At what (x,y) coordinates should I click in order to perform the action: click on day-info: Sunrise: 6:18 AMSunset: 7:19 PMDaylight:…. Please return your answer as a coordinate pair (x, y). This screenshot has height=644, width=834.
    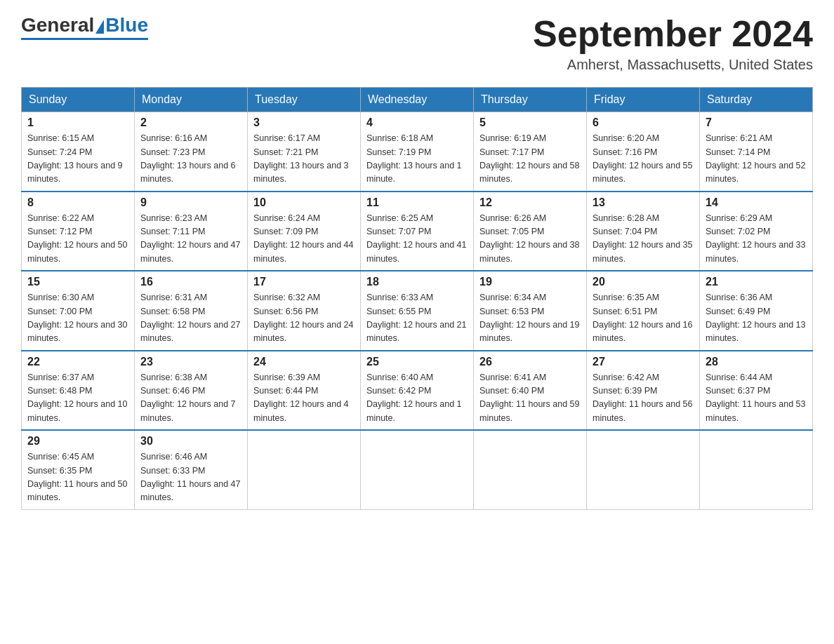
    Looking at the image, I should click on (417, 159).